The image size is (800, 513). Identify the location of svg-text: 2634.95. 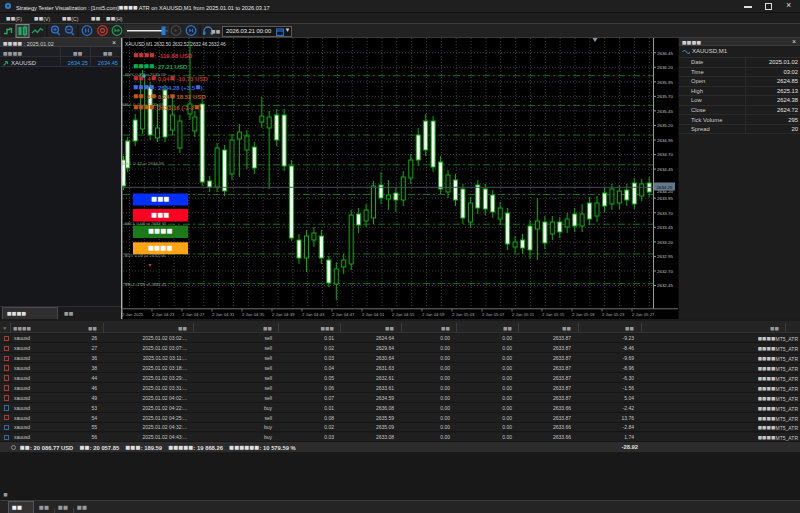
(665, 140).